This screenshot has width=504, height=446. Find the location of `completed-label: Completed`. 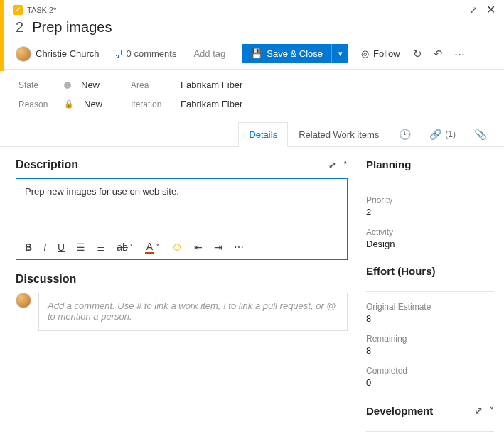

completed-label: Completed is located at coordinates (430, 371).